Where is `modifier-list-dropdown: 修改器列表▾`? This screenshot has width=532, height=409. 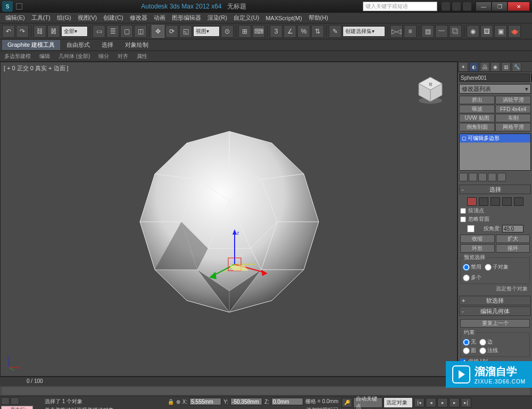 modifier-list-dropdown: 修改器列表▾ is located at coordinates (495, 89).